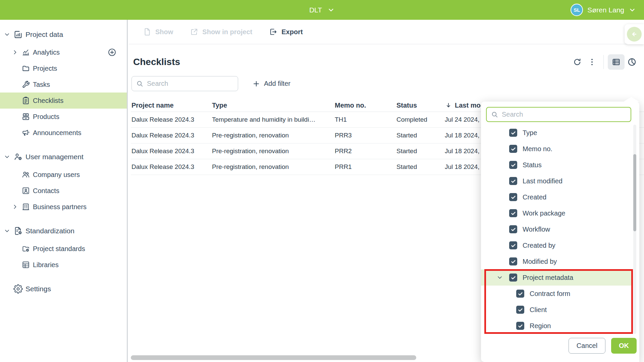  Describe the element at coordinates (366, 105) in the screenshot. I see `column-header-memo-no: Memo no.` at that location.